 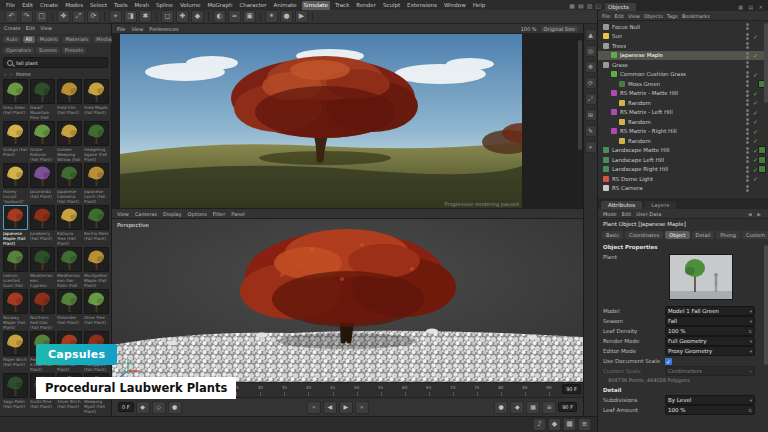 What do you see at coordinates (190, 6) in the screenshot?
I see `menu-volume: Volume` at bounding box center [190, 6].